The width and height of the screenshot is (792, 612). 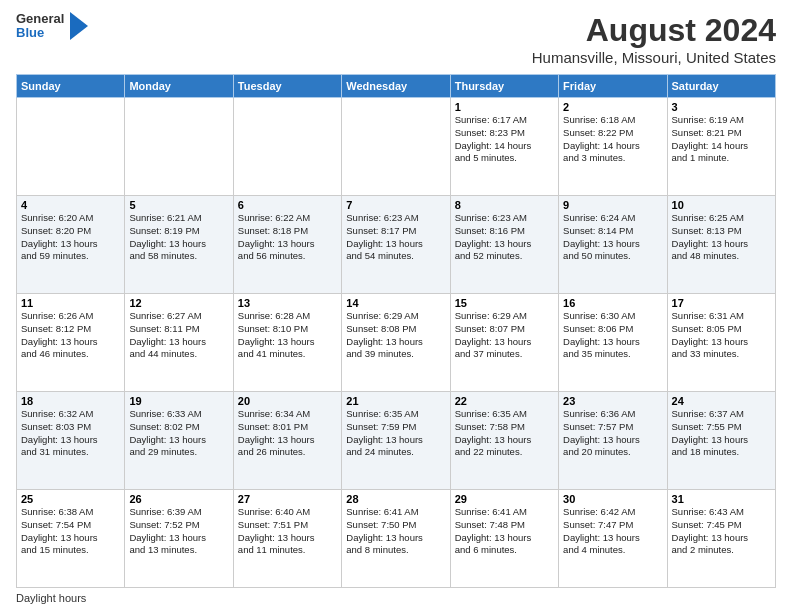 I want to click on day-info: Sunrise: 6:23 AMSunset: 8:17 PMDaylight:…, so click(x=396, y=238).